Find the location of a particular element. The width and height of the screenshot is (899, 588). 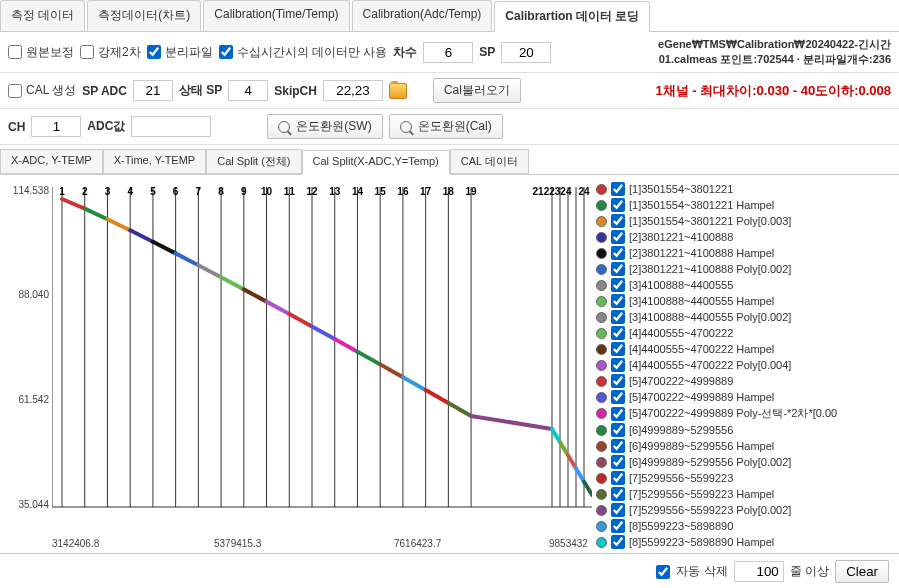

legend-item: [2]3801221~4100888 Hampel is located at coordinates (739, 253).